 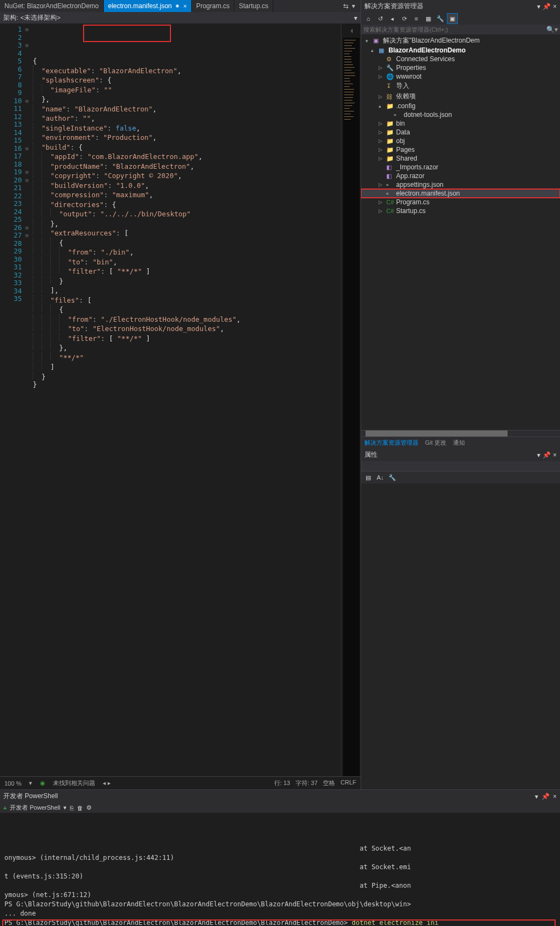 I want to click on tree-file-json: ▫dotnet-tools.json, so click(x=461, y=115).